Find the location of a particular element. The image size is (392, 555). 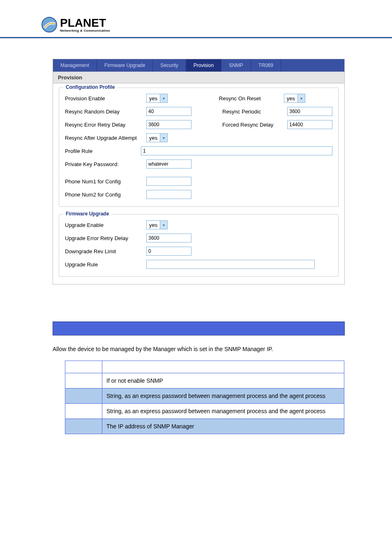

page-header: PLANET Networking & Communication is located at coordinates (196, 19).